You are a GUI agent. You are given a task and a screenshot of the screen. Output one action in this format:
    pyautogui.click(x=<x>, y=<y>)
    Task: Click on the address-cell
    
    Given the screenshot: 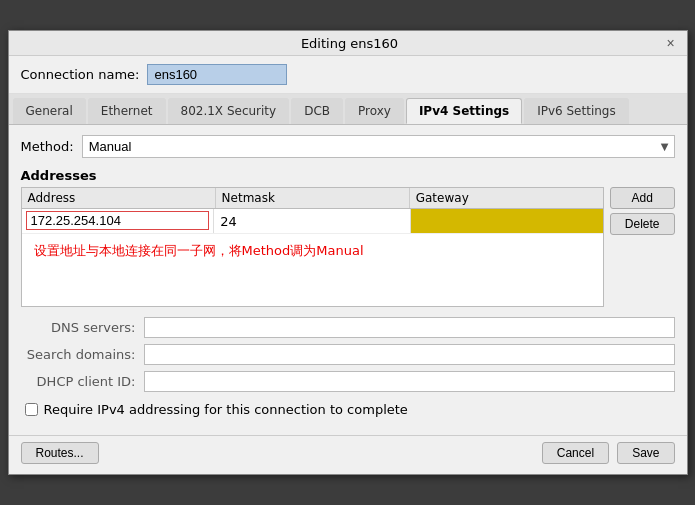 What is the action you would take?
    pyautogui.click(x=118, y=221)
    